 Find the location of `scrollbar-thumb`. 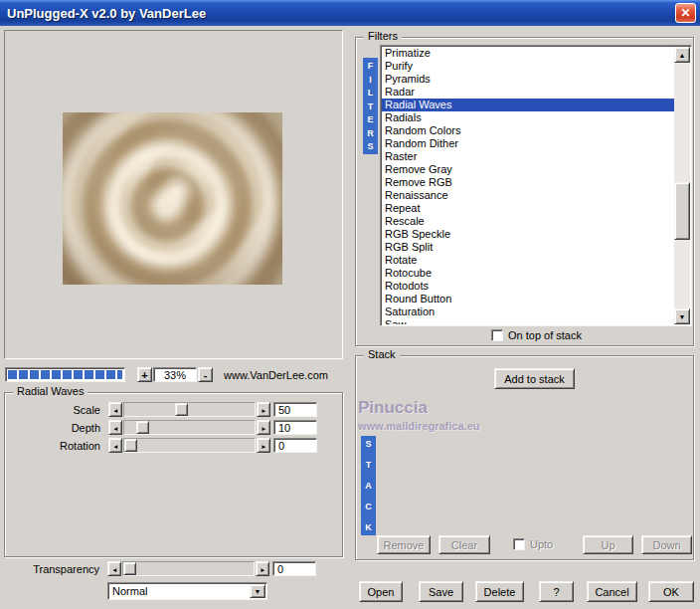

scrollbar-thumb is located at coordinates (682, 211).